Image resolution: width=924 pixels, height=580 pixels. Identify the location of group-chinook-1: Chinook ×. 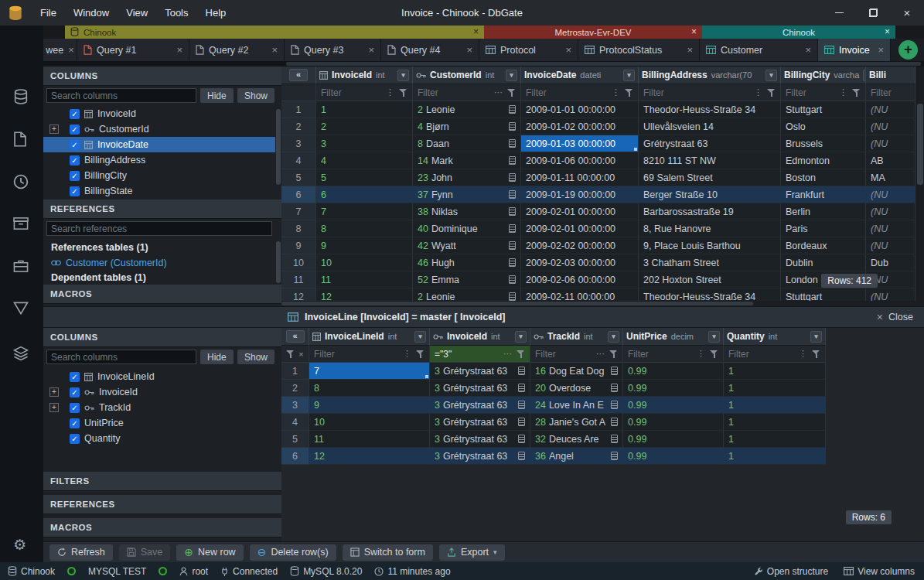
(274, 32).